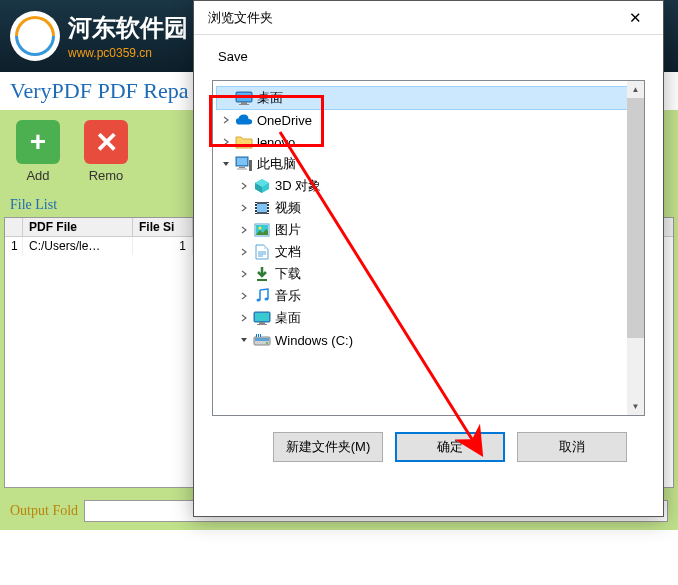 Image resolution: width=678 pixels, height=585 pixels. Describe the element at coordinates (314, 340) in the screenshot. I see `tree-item-label: Windows (C:)` at that location.